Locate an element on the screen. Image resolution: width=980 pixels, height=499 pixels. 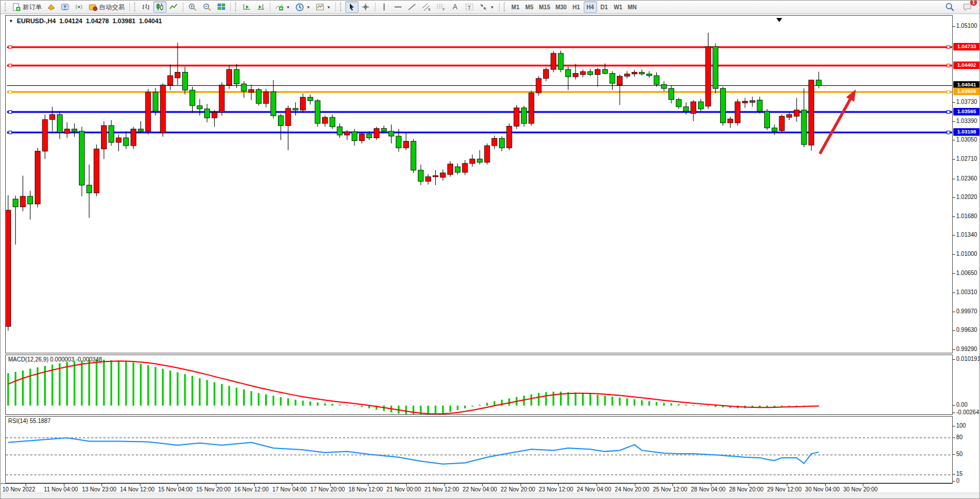
toolbar: 新订单 自动交易 is located at coordinates (490, 7).